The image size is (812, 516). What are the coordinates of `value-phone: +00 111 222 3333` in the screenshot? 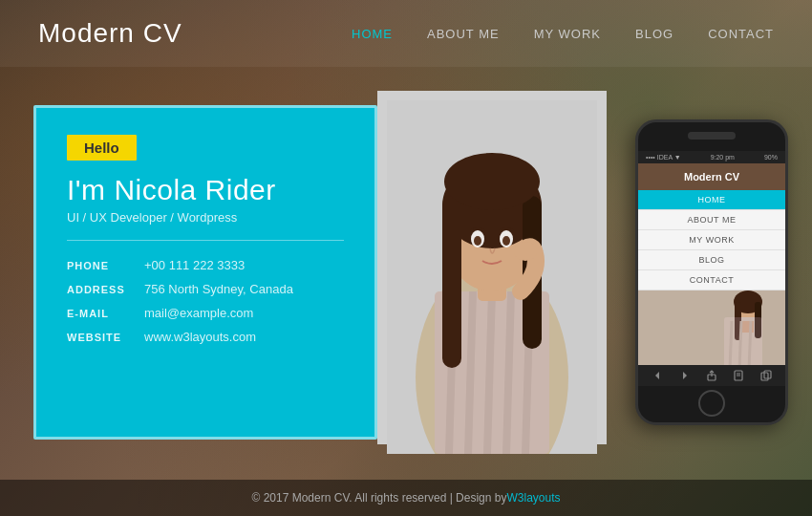 It's located at (195, 266).